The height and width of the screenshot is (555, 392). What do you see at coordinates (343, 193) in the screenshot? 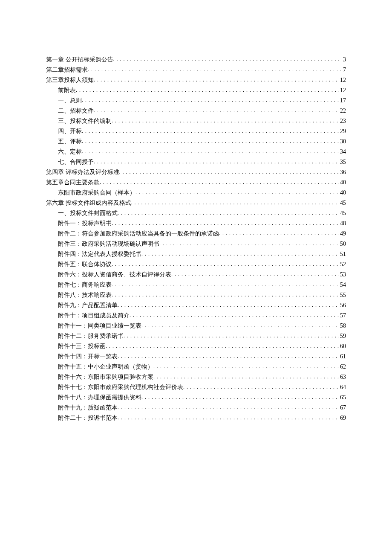
I see `toc-entry-page: 40` at bounding box center [343, 193].